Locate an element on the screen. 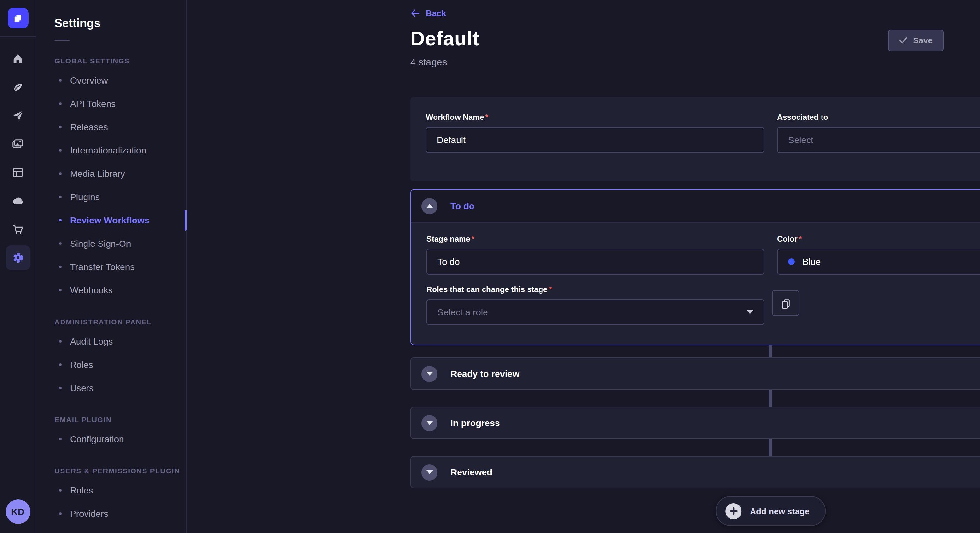 Image resolution: width=980 pixels, height=533 pixels. save-button: Save is located at coordinates (916, 40).